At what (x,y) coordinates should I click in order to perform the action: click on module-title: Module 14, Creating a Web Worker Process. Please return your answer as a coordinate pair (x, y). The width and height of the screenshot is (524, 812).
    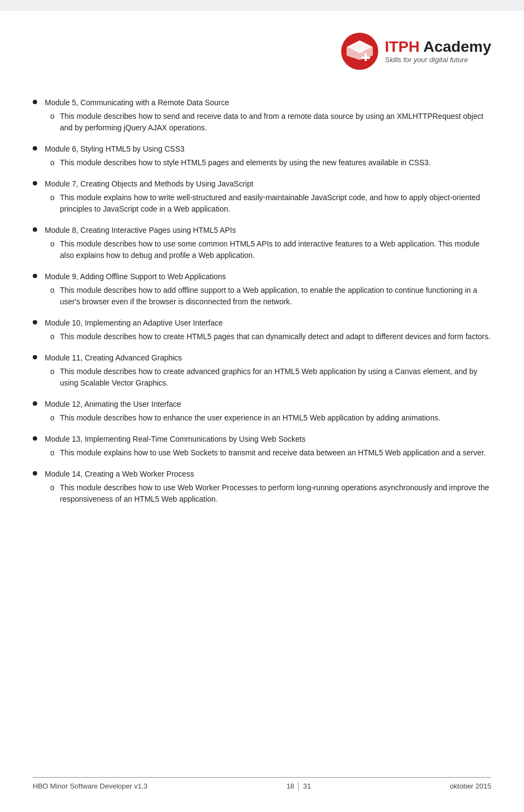
    Looking at the image, I should click on (268, 474).